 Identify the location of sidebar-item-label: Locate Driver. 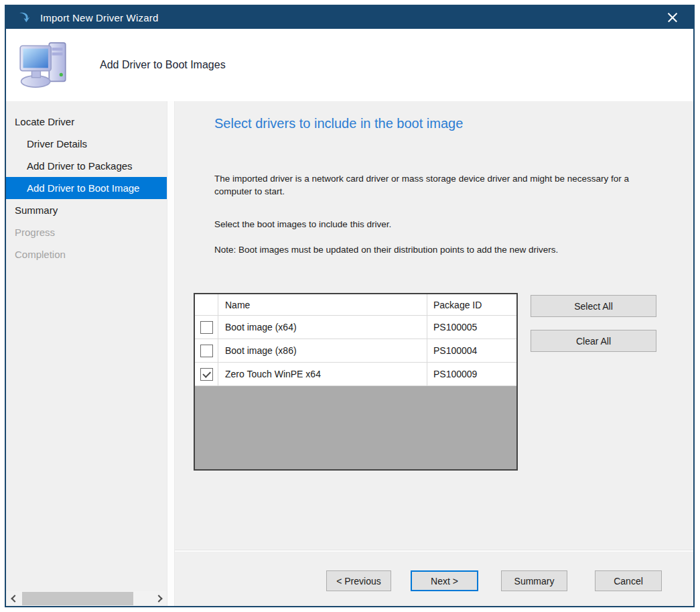
(44, 122).